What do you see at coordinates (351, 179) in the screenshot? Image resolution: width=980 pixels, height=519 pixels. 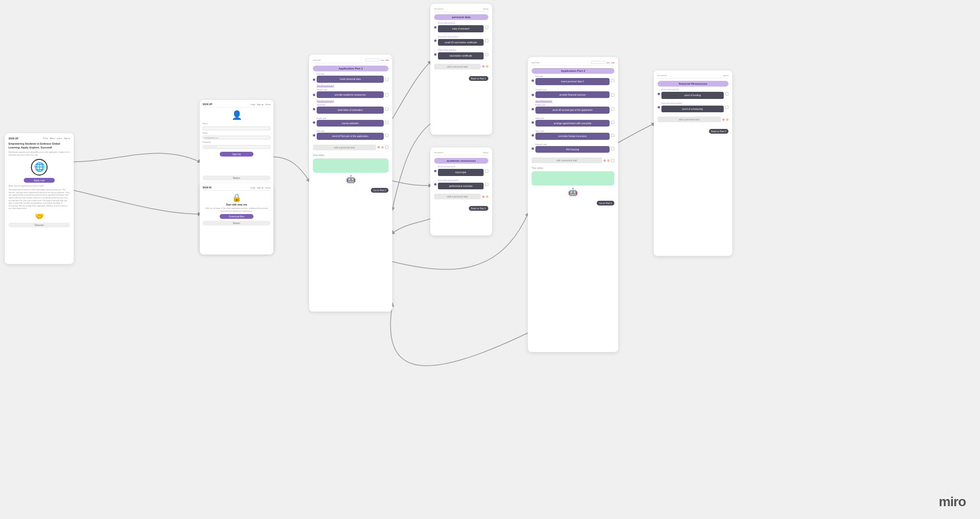 I see `mascot-icon: 🤖` at bounding box center [351, 179].